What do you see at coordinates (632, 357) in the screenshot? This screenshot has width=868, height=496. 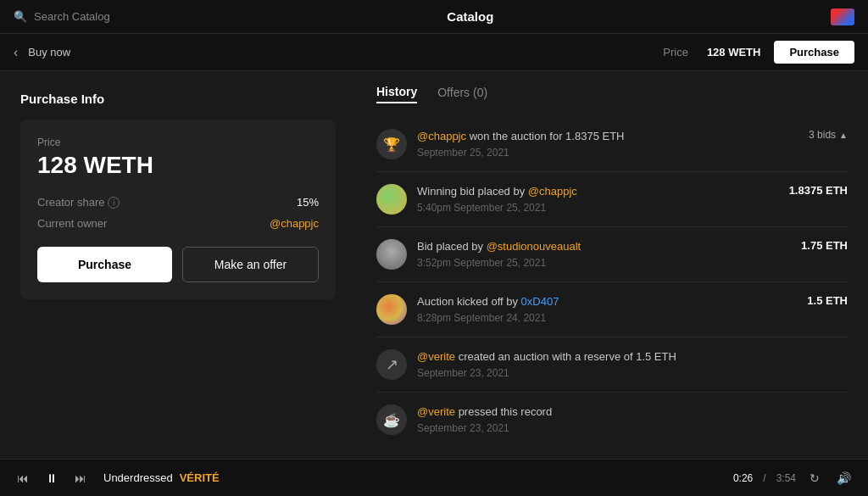 I see `history-main-text: @verite created an auction with a reserv…` at bounding box center [632, 357].